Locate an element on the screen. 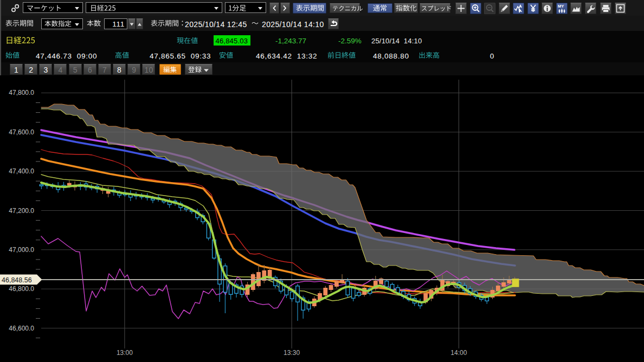 This screenshot has width=644, height=362. svg-text: 13:00 is located at coordinates (125, 353).